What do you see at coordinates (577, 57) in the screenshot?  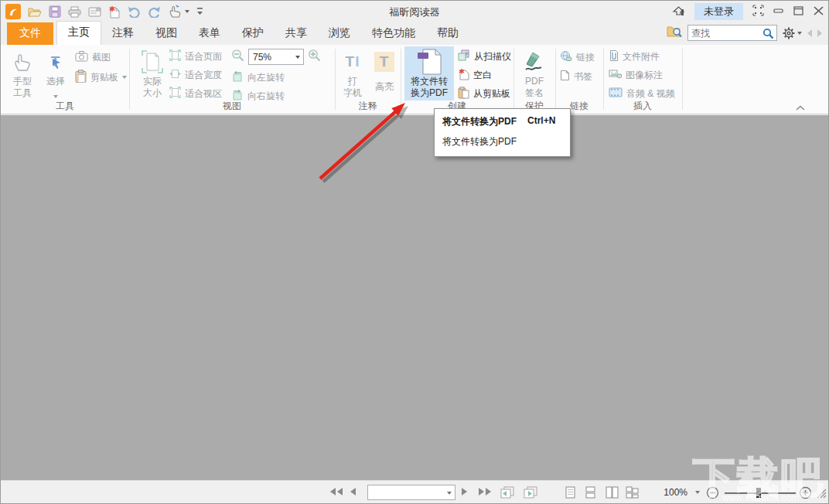 I see `link-button: 链接` at bounding box center [577, 57].